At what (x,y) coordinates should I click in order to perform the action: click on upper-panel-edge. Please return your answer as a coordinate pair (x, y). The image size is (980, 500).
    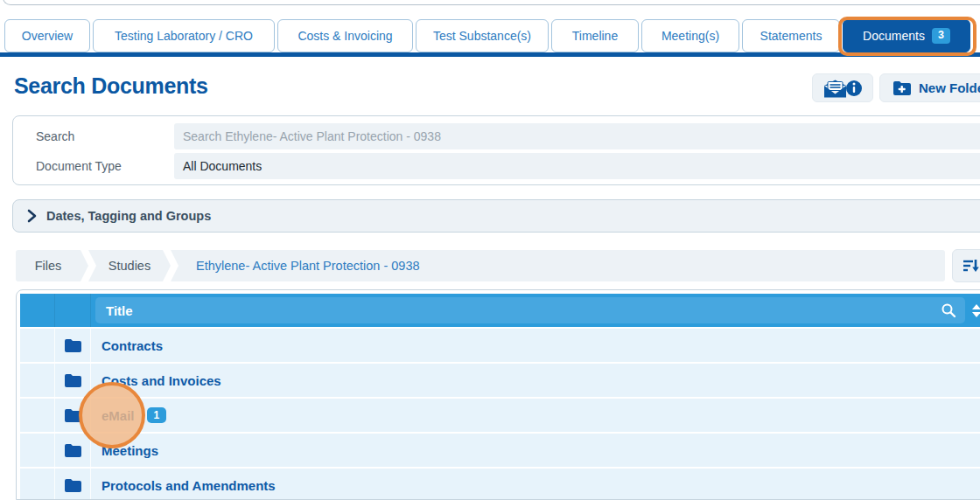
    Looking at the image, I should click on (492, 3).